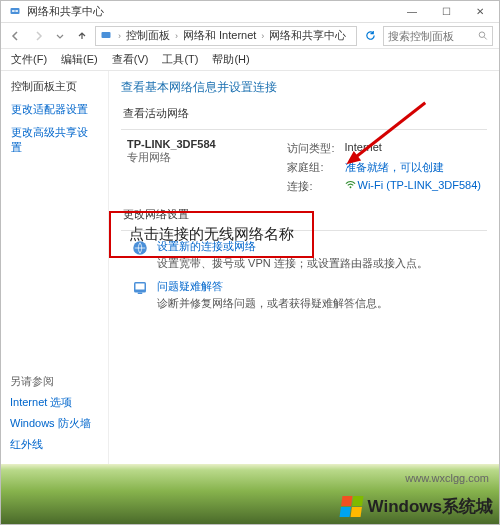 Image resolution: width=500 pixels, height=525 pixels. Describe the element at coordinates (29, 60) in the screenshot. I see `menu-file: 文件(F)` at that location.